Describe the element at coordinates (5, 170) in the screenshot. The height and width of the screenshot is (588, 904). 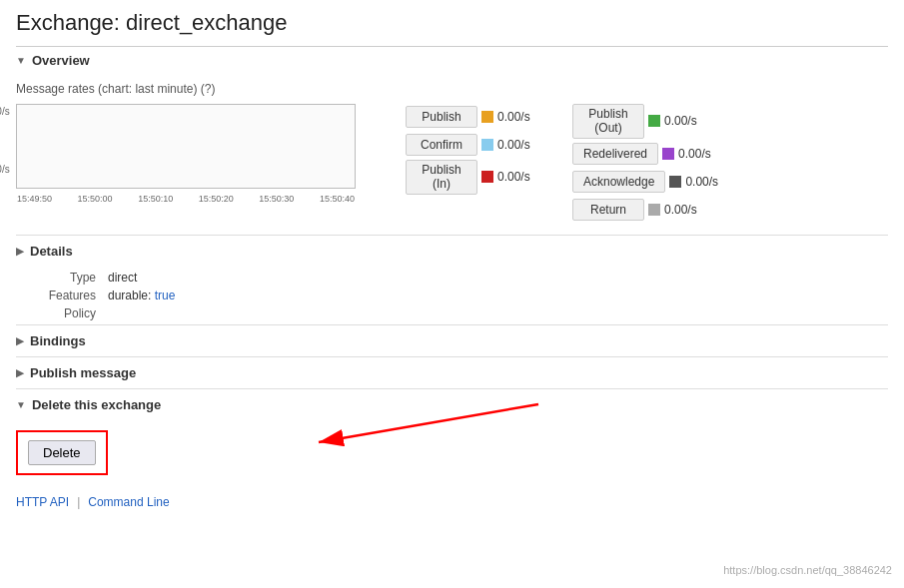
I see `chart-y-bottom: 0.0/s` at that location.